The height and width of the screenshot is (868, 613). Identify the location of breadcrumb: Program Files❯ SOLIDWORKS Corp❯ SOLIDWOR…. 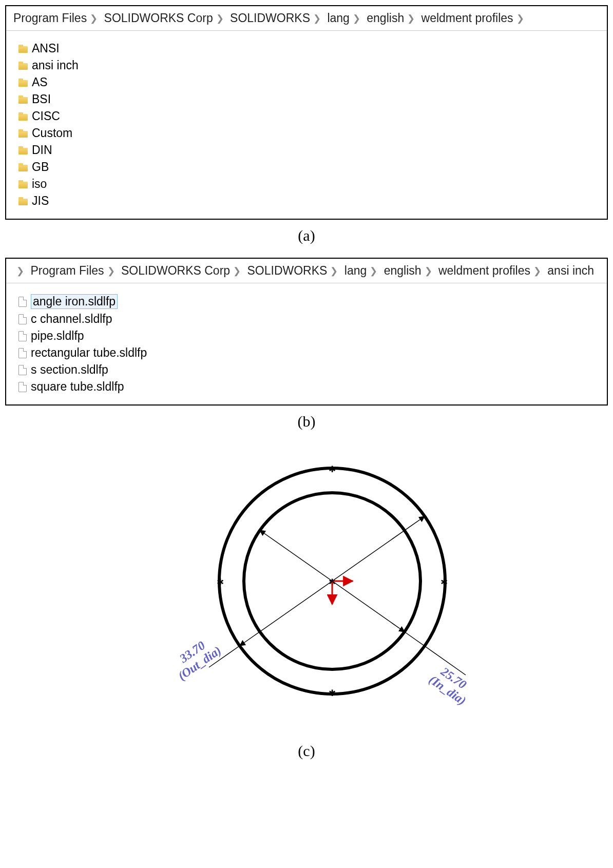
(306, 18).